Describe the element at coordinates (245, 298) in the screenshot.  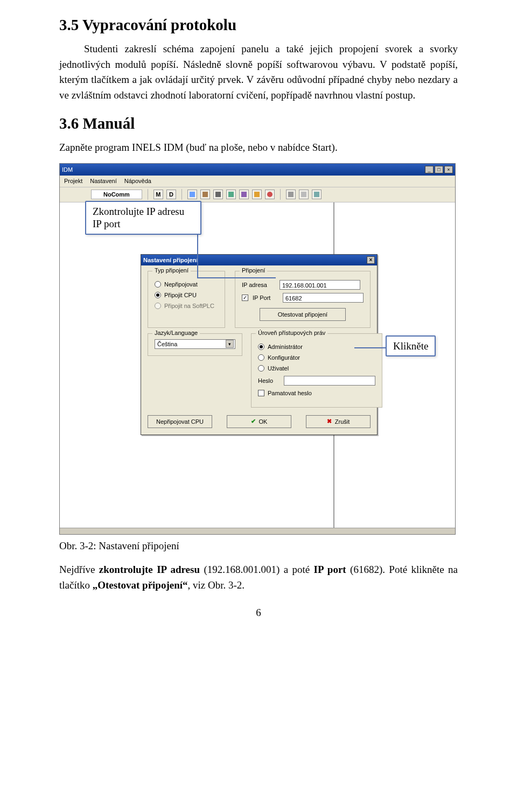
I see `checkbox-ip-port: ✓` at that location.